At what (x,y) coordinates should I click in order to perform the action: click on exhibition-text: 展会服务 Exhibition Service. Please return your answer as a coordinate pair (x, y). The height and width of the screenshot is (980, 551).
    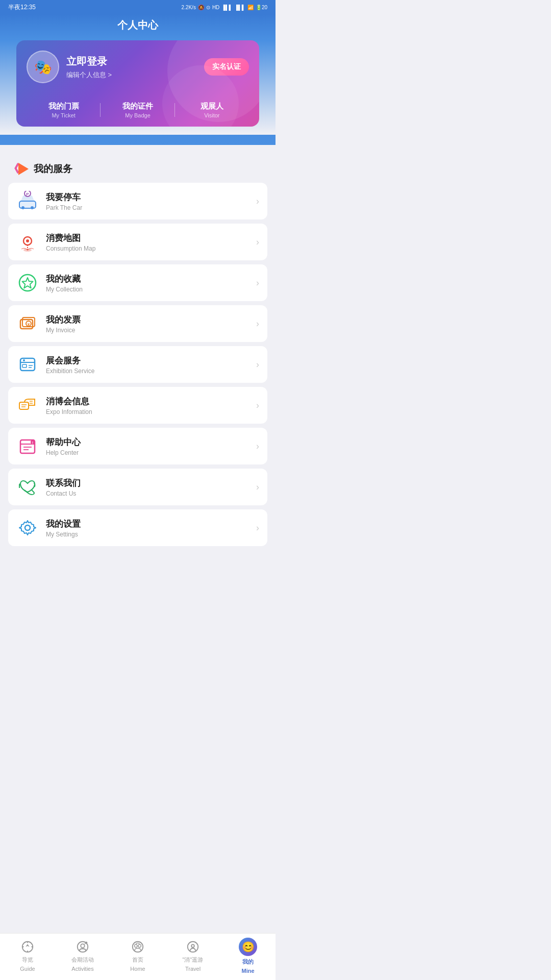
    Looking at the image, I should click on (151, 364).